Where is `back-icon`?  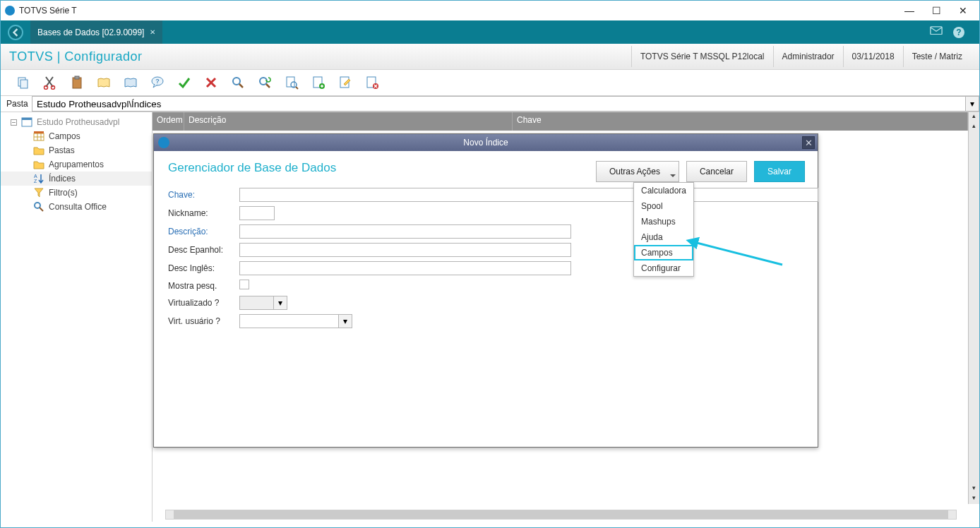 back-icon is located at coordinates (16, 32).